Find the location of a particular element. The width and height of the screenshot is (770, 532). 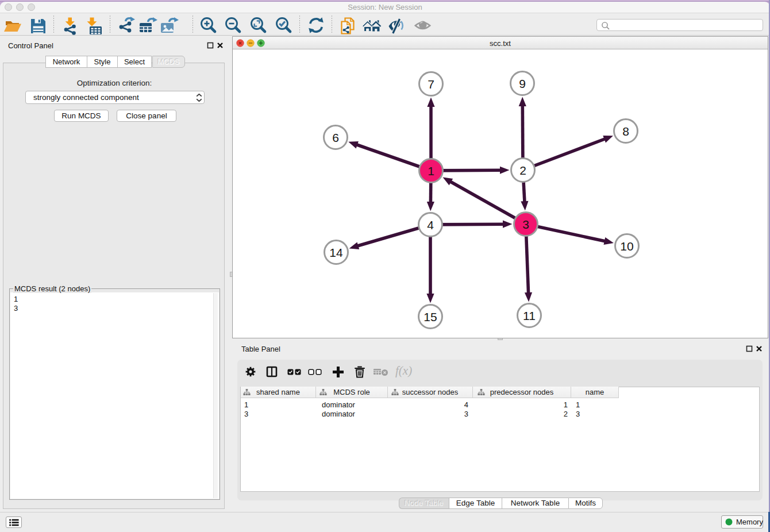

svg-text: 6 is located at coordinates (336, 138).